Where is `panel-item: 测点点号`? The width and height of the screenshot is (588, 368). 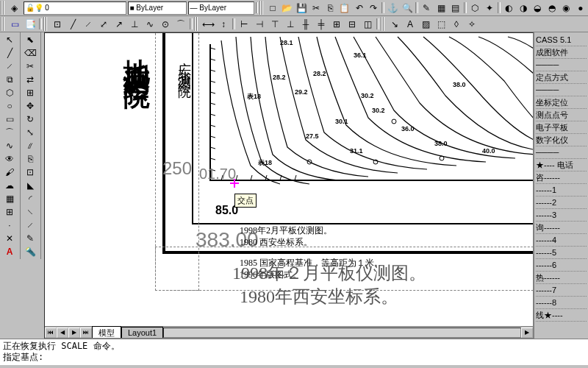 panel-item: 测点点号 is located at coordinates (562, 115).